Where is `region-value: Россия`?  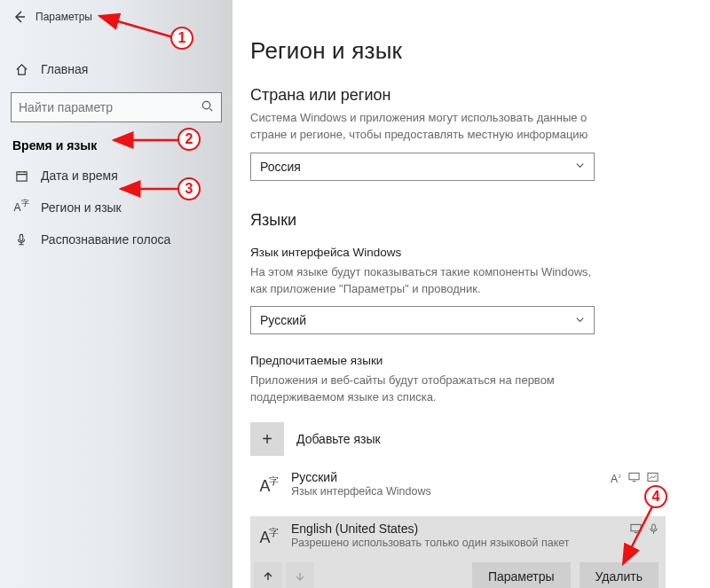 region-value: Россия is located at coordinates (280, 167).